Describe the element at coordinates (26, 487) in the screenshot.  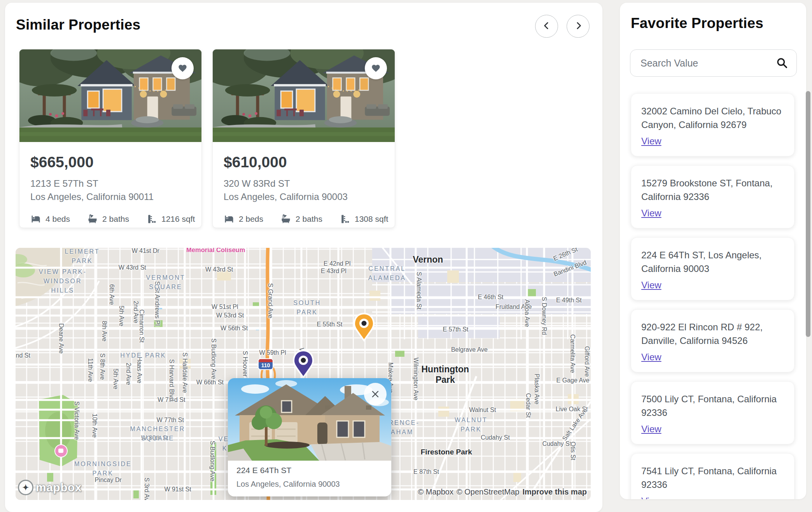
I see `mapbox-logo-icon: ✦` at that location.